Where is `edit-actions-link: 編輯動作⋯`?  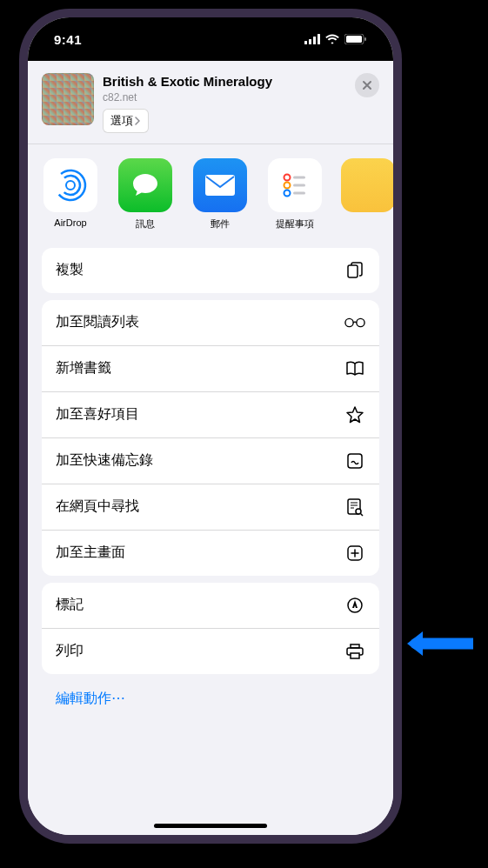 edit-actions-link: 編輯動作⋯ is located at coordinates (211, 699).